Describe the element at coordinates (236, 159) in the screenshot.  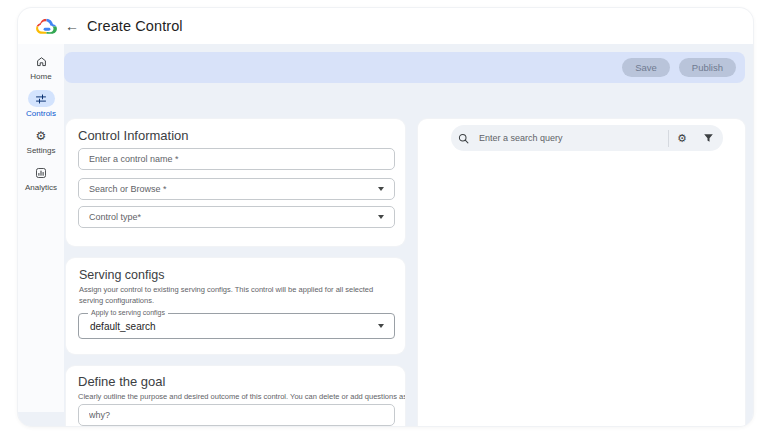
I see `control-name-field` at that location.